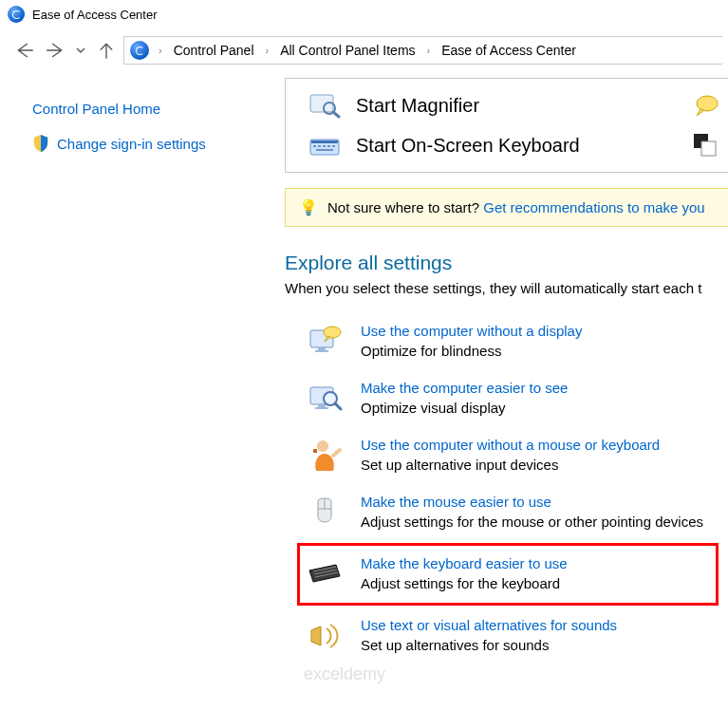 This screenshot has width=728, height=710. Describe the element at coordinates (364, 14) in the screenshot. I see `title-bar: Ease of Access Center` at that location.